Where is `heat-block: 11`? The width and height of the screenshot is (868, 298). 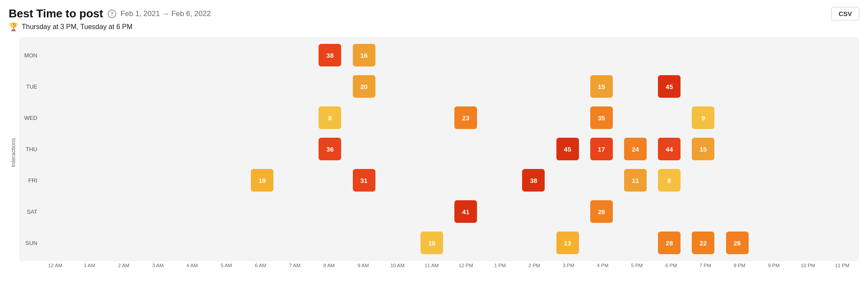
heat-block: 11 is located at coordinates (635, 180).